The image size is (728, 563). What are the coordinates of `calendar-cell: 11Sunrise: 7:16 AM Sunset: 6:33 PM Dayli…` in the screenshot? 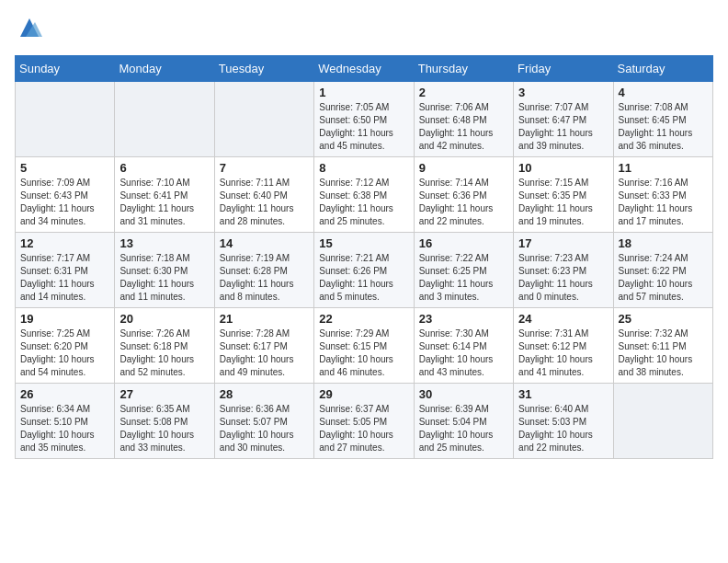 It's located at (663, 195).